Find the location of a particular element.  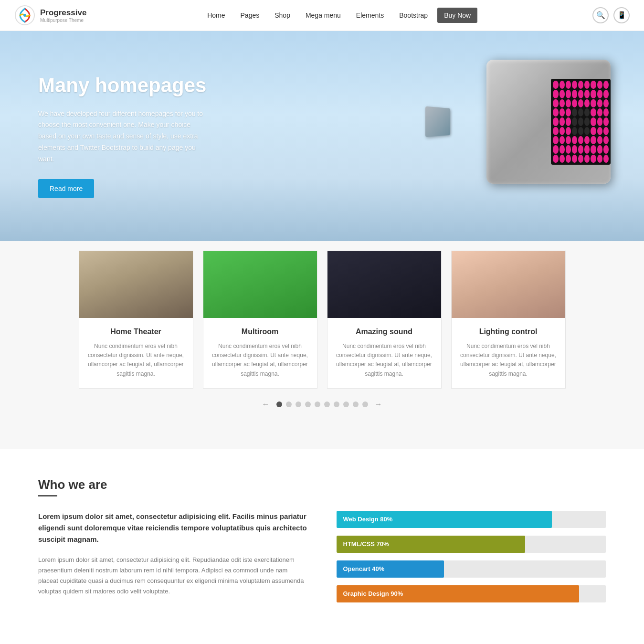

pagination: ← → is located at coordinates (322, 404).